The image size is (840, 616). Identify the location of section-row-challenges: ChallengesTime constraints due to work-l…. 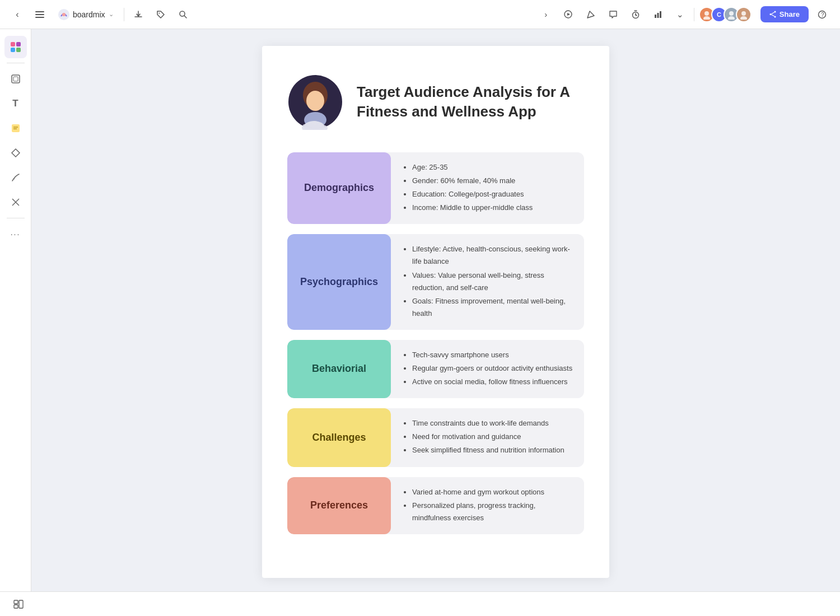
(436, 437).